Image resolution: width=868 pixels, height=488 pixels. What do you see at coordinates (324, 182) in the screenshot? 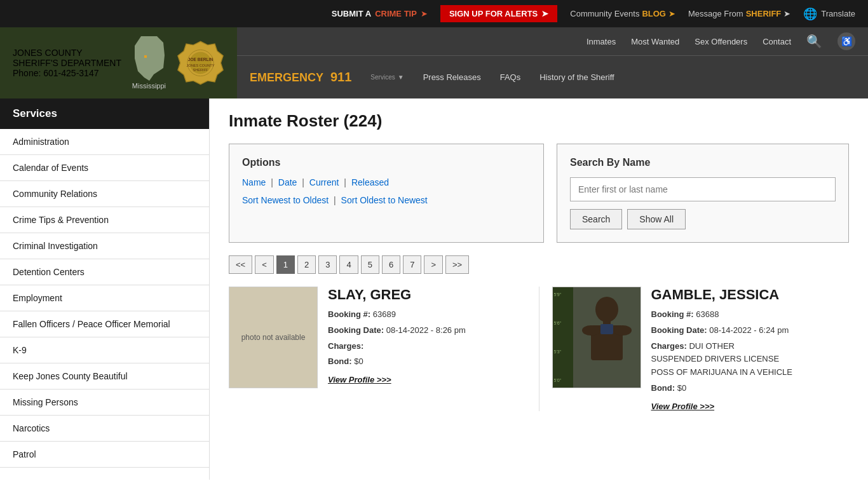
I see `filter-current-link: Current` at bounding box center [324, 182].